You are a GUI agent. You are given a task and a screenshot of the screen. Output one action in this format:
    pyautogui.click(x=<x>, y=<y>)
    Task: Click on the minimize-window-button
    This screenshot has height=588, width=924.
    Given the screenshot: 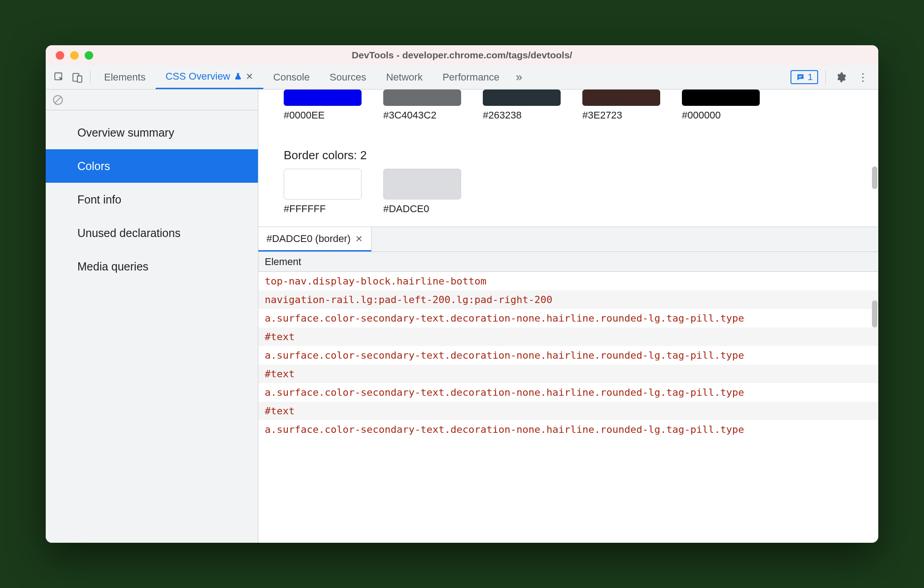 What is the action you would take?
    pyautogui.click(x=74, y=55)
    